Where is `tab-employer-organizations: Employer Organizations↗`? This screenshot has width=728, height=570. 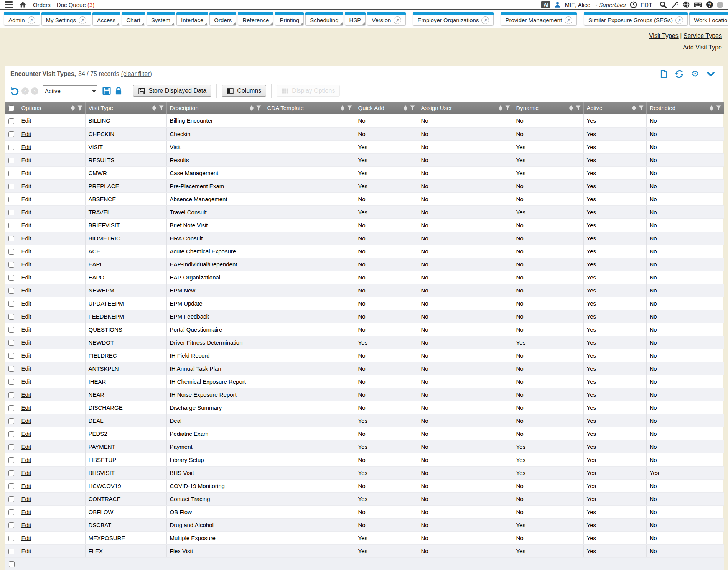
tab-employer-organizations: Employer Organizations↗ is located at coordinates (453, 19).